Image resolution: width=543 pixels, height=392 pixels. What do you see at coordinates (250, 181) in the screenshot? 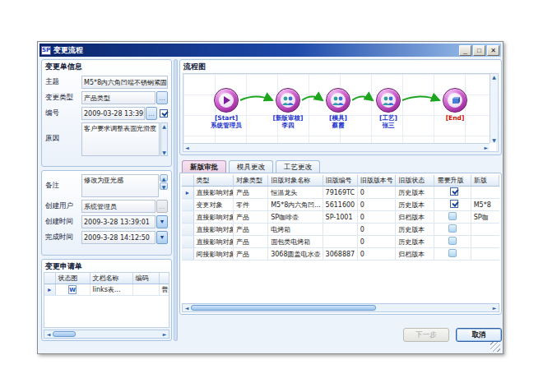
I see `grid-header-1: 对象类型` at bounding box center [250, 181].